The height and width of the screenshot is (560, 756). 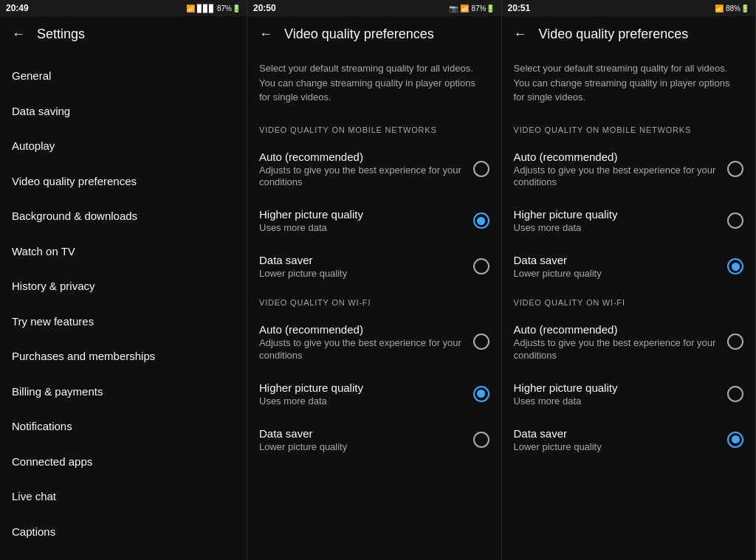 What do you see at coordinates (123, 356) in the screenshot?
I see `sidebar-item-purchases: Purchases and memberships` at bounding box center [123, 356].